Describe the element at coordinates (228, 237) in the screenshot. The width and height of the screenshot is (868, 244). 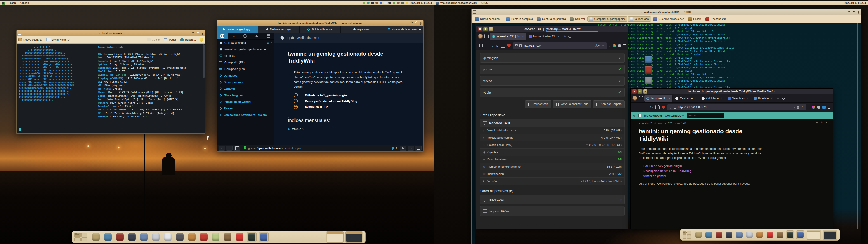
I see `cabinet-penguin-icon` at that location.